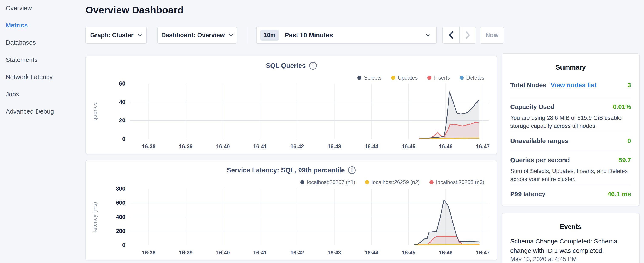  I want to click on capacity-used-subtext: You are using 28.6 MiB of 515.9 GiB usab…, so click(572, 122).